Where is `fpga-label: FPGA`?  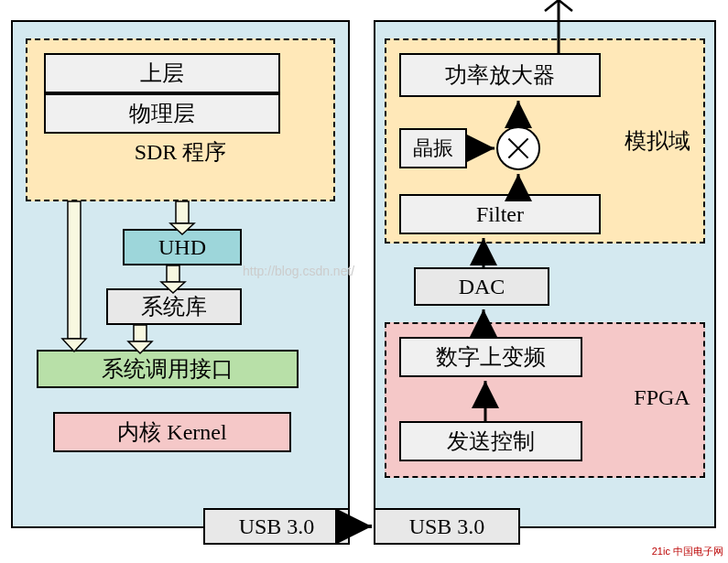
fpga-label: FPGA is located at coordinates (662, 397).